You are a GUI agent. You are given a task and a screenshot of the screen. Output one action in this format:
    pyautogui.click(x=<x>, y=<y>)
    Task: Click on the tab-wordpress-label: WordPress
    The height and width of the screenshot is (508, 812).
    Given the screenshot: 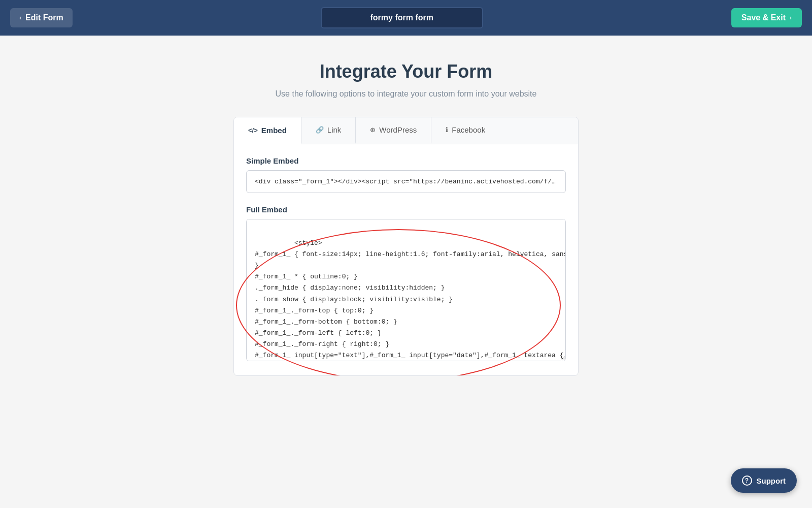 What is the action you would take?
    pyautogui.click(x=398, y=130)
    